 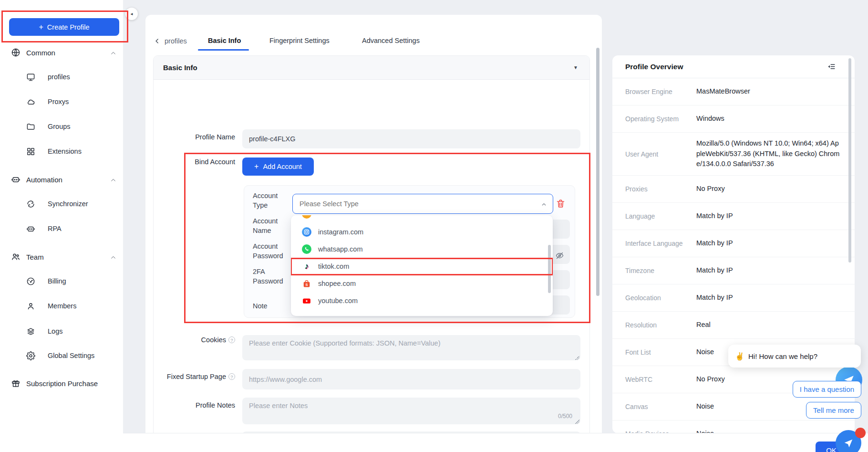 What do you see at coordinates (132, 14) in the screenshot?
I see `sidebar-collapse-button: ◄` at bounding box center [132, 14].